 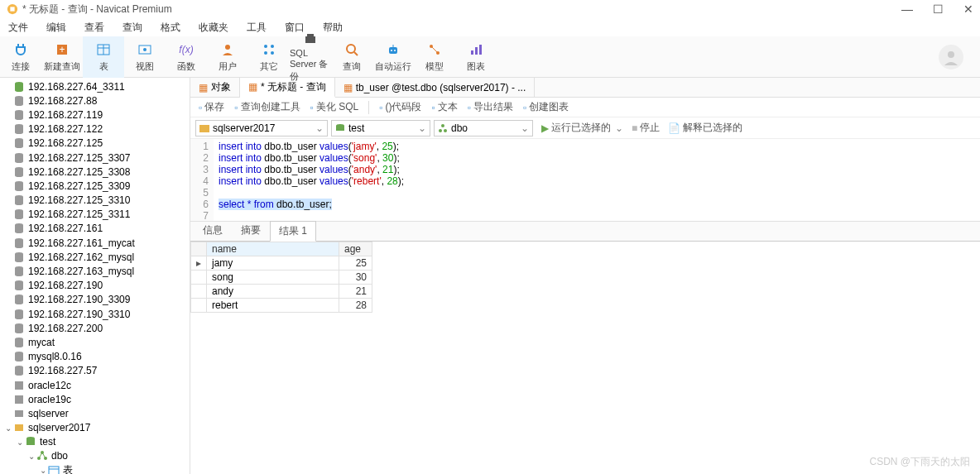 I want to click on toolbar-table-button: 表, so click(x=103, y=57).